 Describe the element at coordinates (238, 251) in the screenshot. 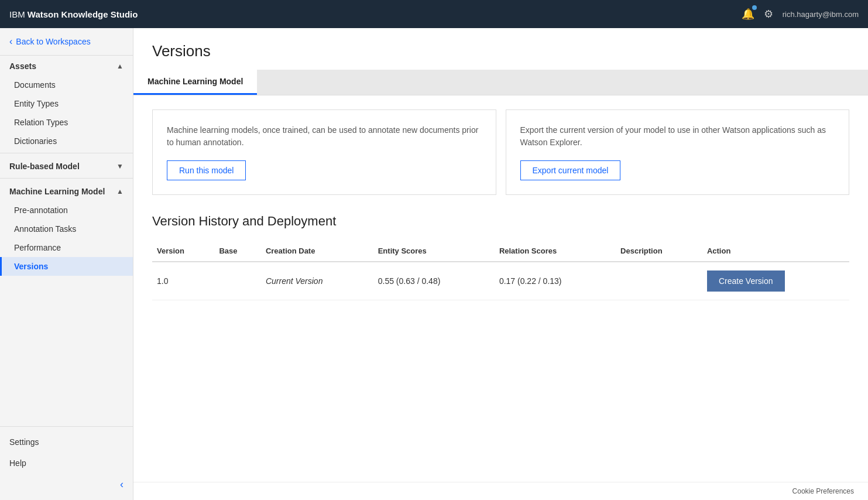

I see `col-base: Base` at that location.